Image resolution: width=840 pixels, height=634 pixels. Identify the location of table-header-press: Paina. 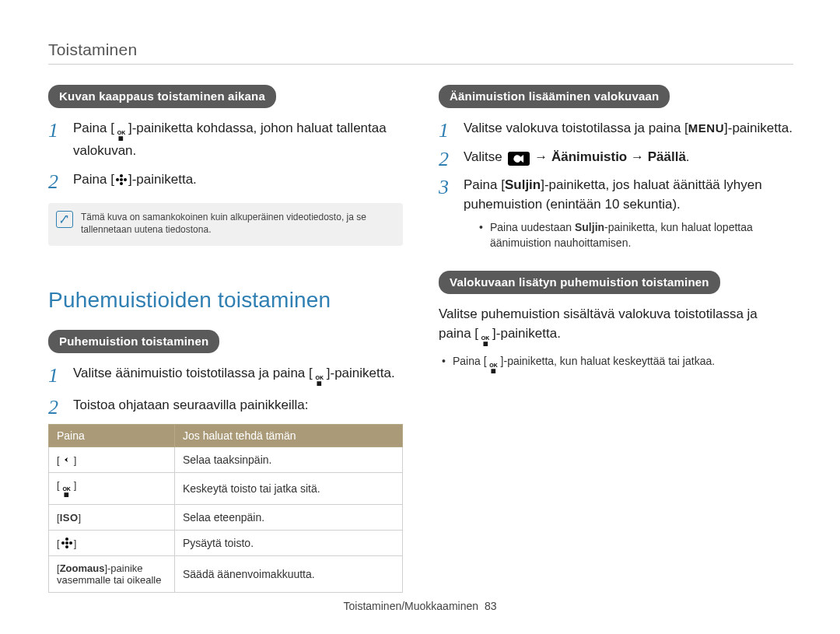
(112, 436).